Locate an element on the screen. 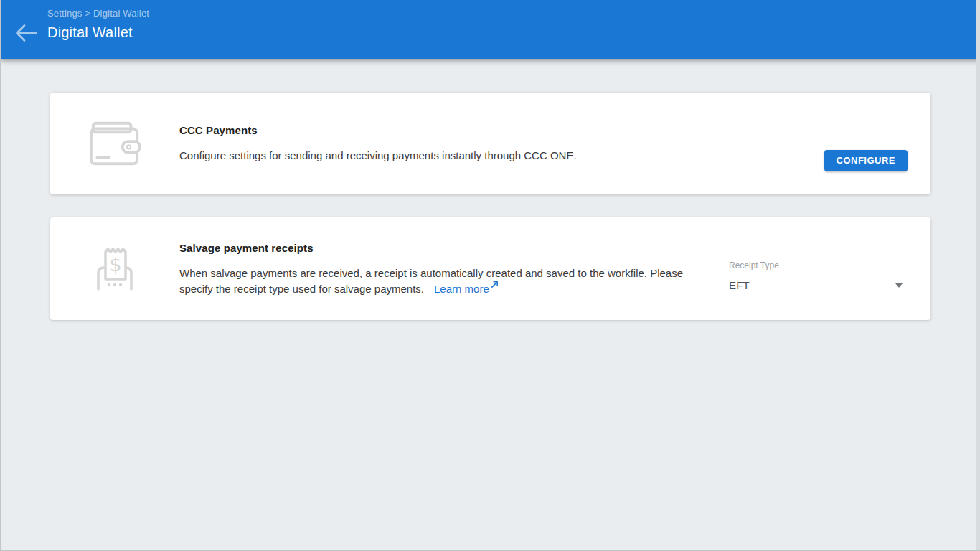 This screenshot has height=551, width=980. app-header: Settings > Digital Wallet Digital Wallet is located at coordinates (491, 29).